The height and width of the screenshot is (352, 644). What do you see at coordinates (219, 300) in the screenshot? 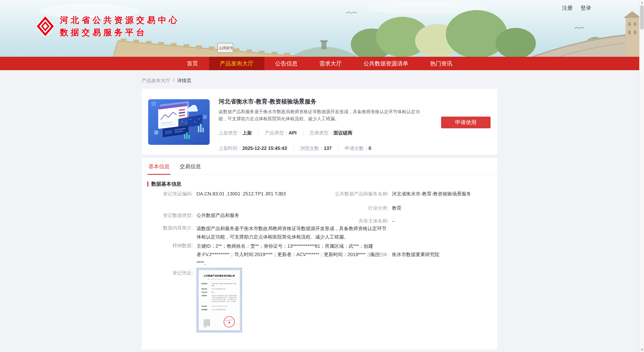
I see `registration-certificate-image: 公共数据产品和服务登记确认单 编号：DA.CN.83.01.13001.2512…` at bounding box center [219, 300].